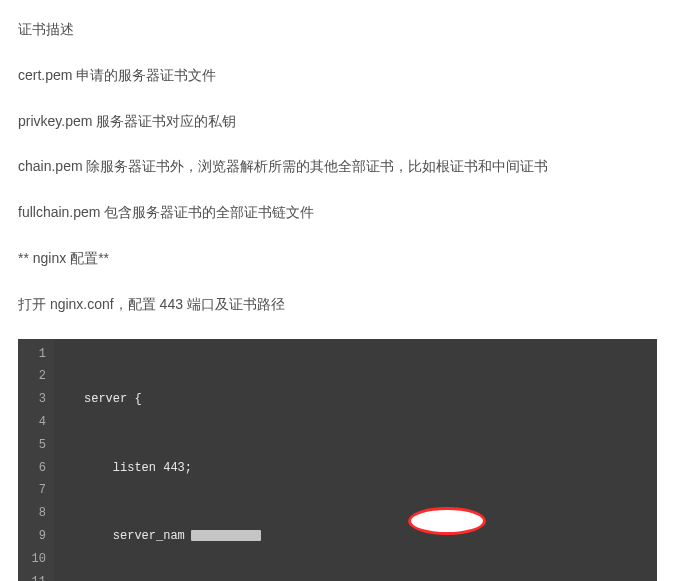 The height and width of the screenshot is (581, 675). Describe the element at coordinates (32, 354) in the screenshot. I see `line-number: 1` at that location.